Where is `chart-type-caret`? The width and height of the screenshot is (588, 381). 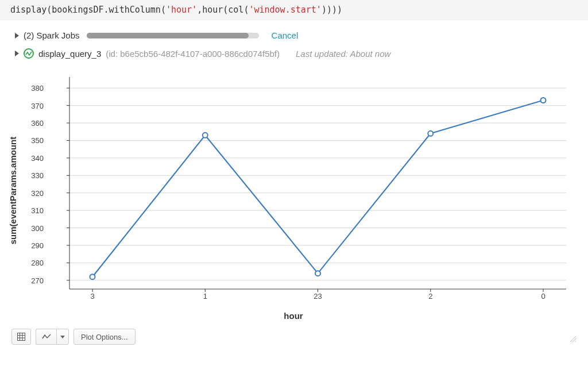 chart-type-caret is located at coordinates (63, 337).